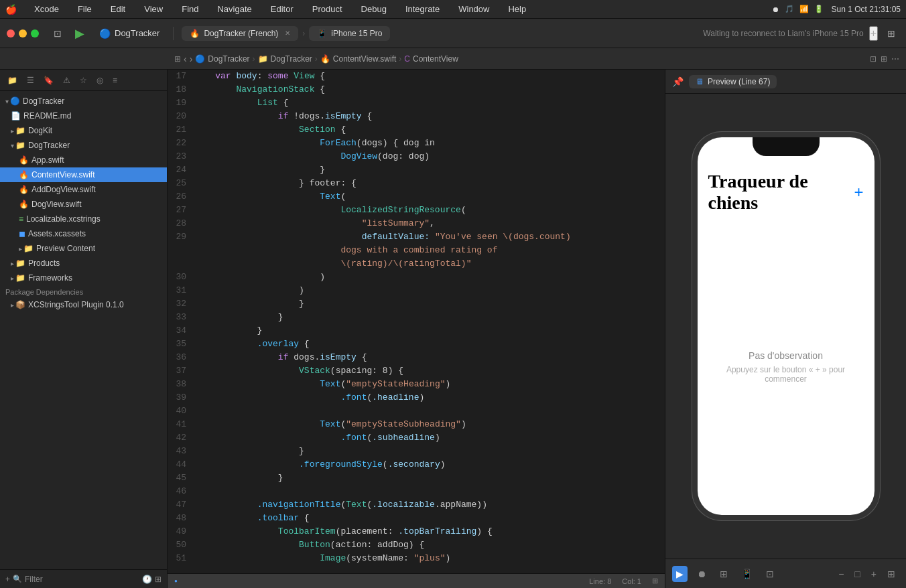 Image resolution: width=906 pixels, height=588 pixels. What do you see at coordinates (153, 9) in the screenshot?
I see `menu-view: View` at bounding box center [153, 9].